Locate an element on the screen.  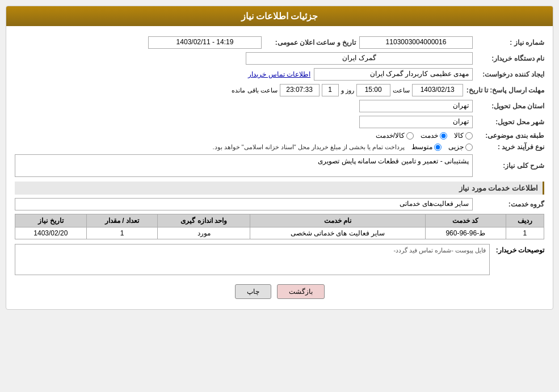
col-service-name: نام خدمت is located at coordinates (338, 221).